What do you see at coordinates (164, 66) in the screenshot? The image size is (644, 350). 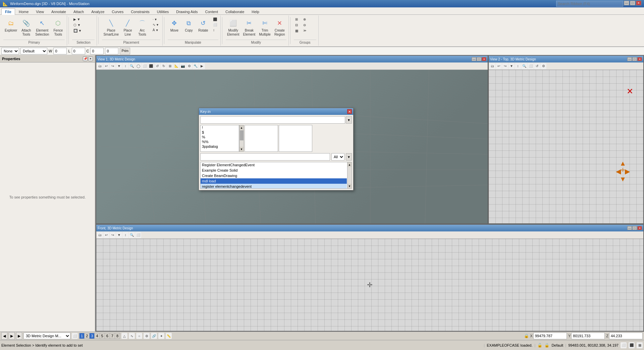 I see `v1-tool-11: ↻` at bounding box center [164, 66].